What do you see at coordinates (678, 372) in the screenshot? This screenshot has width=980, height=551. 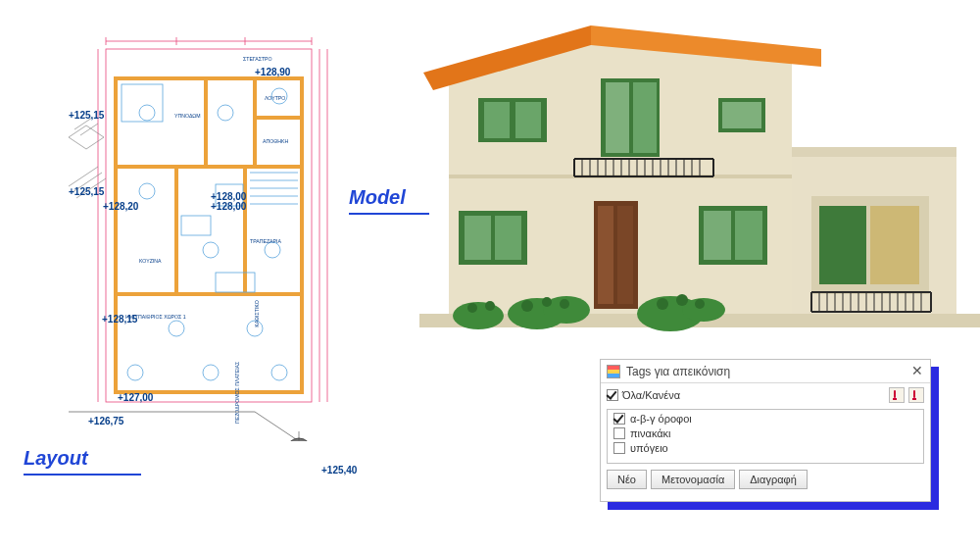 I see `dialog-title-text: Tags για απεικόνιση` at bounding box center [678, 372].